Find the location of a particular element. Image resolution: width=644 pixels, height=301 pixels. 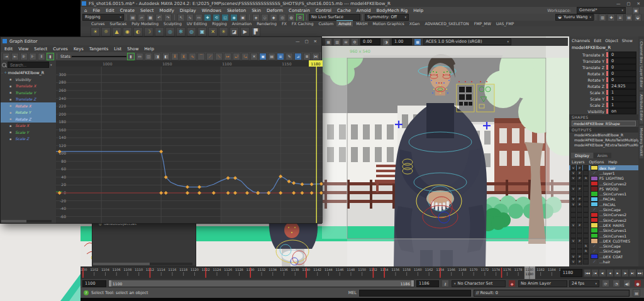

shelf-tab: FMP_MW is located at coordinates (483, 24).